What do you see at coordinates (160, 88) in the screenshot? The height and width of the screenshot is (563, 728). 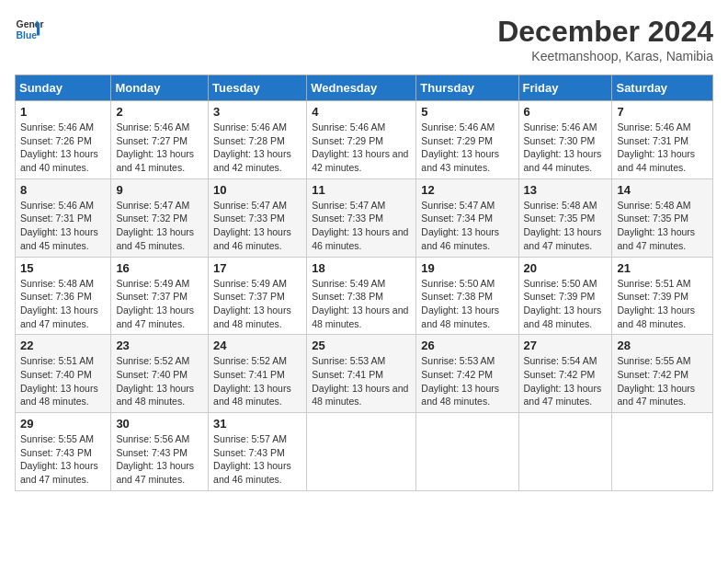 I see `weekday-header-monday: Monday` at bounding box center [160, 88].